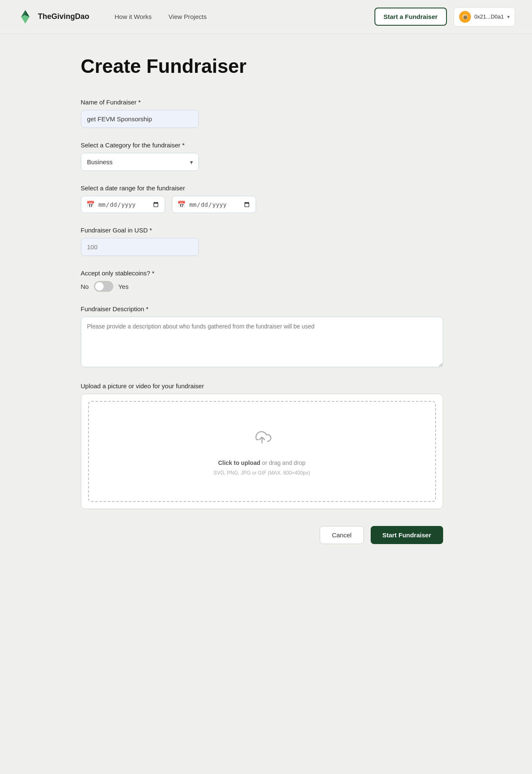  Describe the element at coordinates (85, 286) in the screenshot. I see `toggle-no-label: No` at that location.